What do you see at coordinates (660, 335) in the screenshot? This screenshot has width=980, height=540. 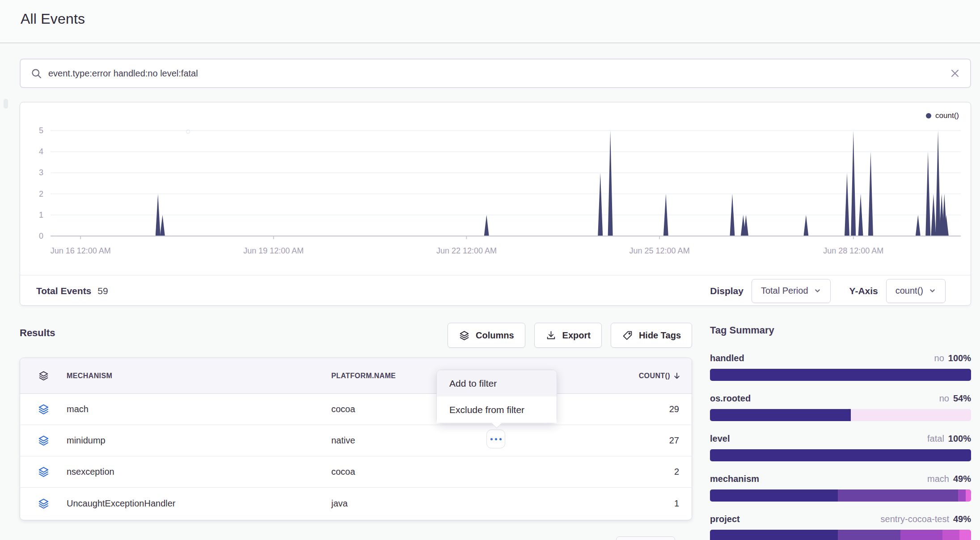 I see `button-label: Hide Tags` at bounding box center [660, 335].